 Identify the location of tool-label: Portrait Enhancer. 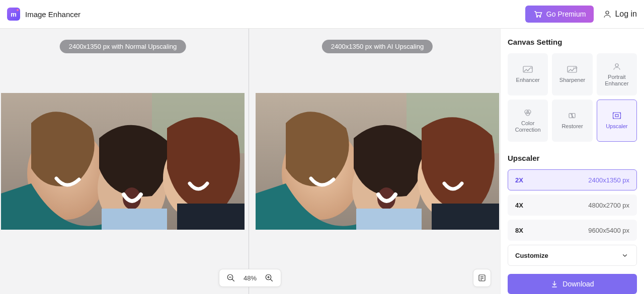
(617, 80).